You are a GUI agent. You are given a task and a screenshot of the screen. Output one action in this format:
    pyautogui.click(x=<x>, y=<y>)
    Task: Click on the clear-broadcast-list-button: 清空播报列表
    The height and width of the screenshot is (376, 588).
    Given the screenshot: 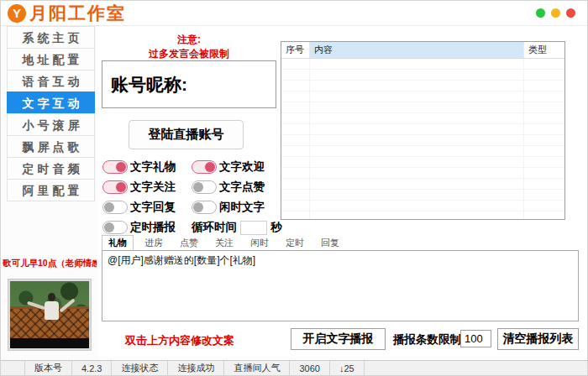 What is the action you would take?
    pyautogui.click(x=538, y=339)
    